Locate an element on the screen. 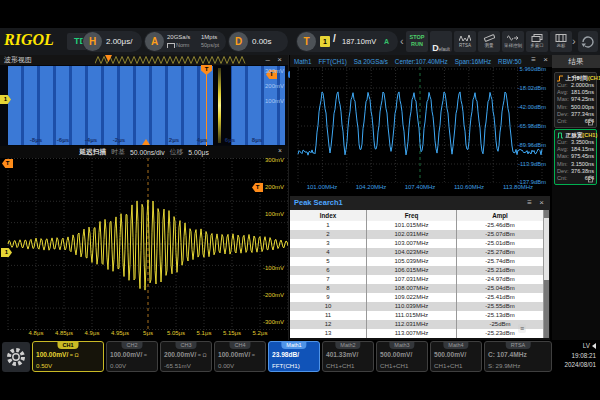 This screenshot has width=600, height=400. channel-box-ch4: CH4100.00mV/ =0.00V is located at coordinates (240, 356).